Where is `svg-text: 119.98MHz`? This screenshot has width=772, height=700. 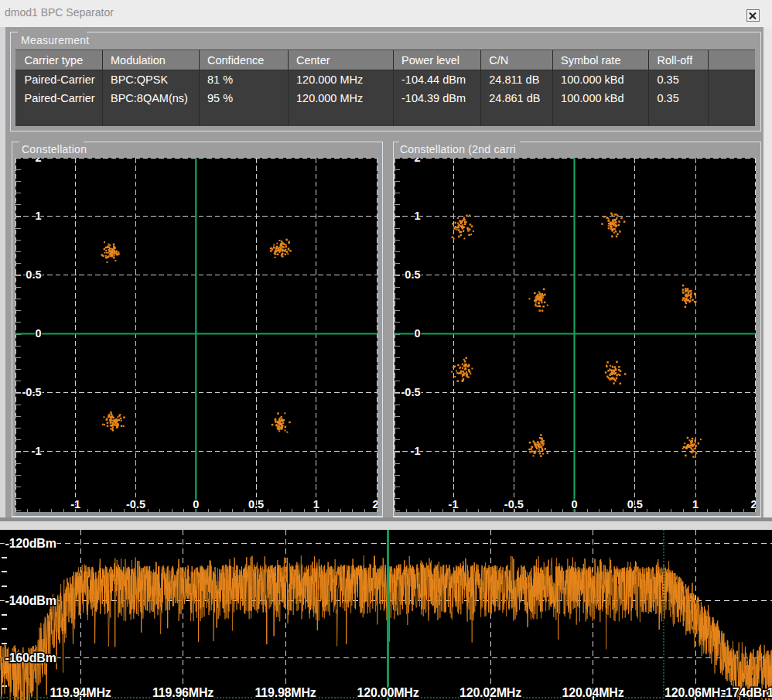
svg-text: 119.98MHz is located at coordinates (285, 693).